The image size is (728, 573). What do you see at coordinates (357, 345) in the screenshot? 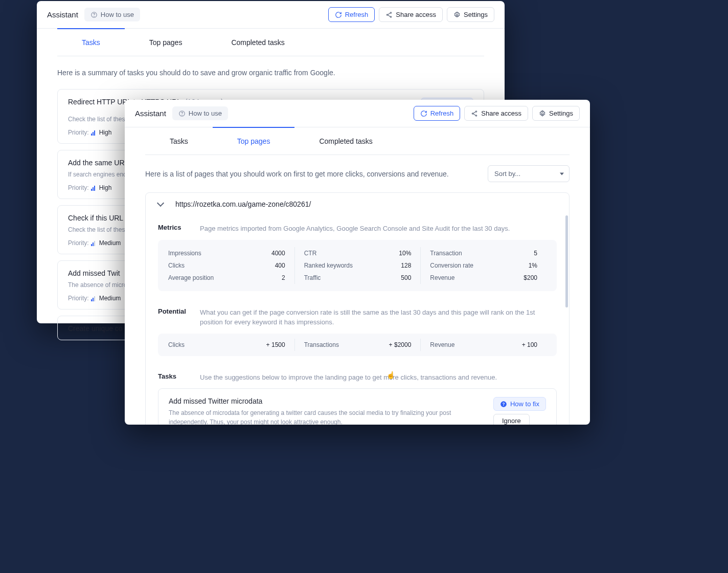
I see `potential-grid: Clicks+ 1500 Transactions+ $2000 Revenue…` at bounding box center [357, 345].